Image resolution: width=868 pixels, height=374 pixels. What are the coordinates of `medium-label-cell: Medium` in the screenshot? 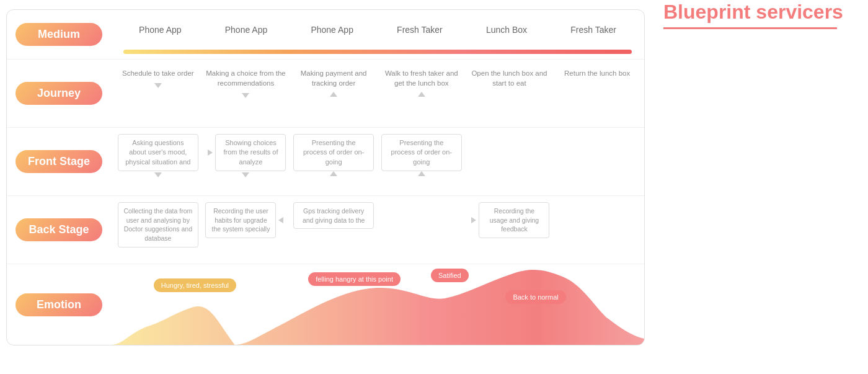 It's located at (59, 35).